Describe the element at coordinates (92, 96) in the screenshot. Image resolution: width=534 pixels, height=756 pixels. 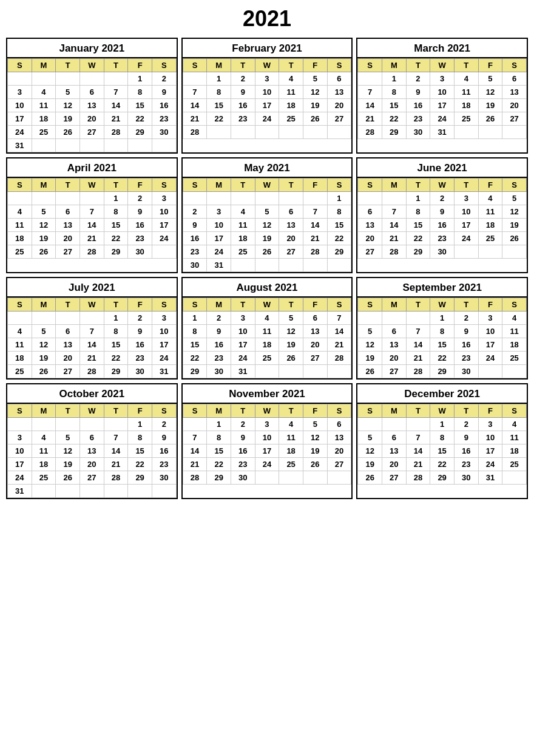
I see `month-block-1: January 2021SMTWTFS123456789101112131415…` at that location.